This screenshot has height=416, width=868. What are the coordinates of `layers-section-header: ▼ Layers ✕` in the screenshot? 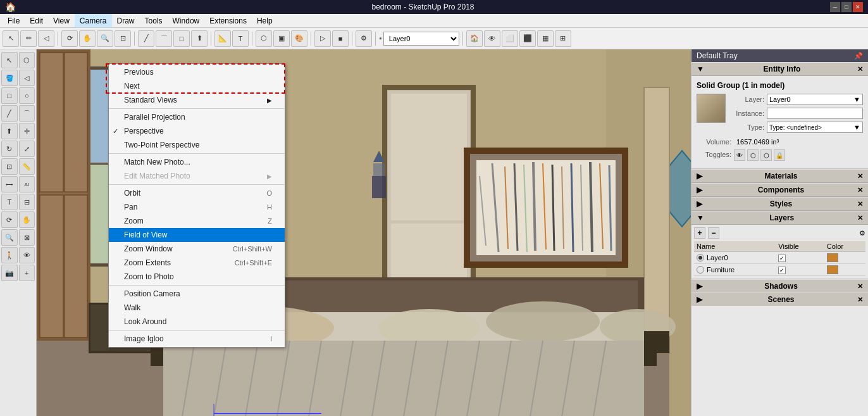 It's located at (779, 218).